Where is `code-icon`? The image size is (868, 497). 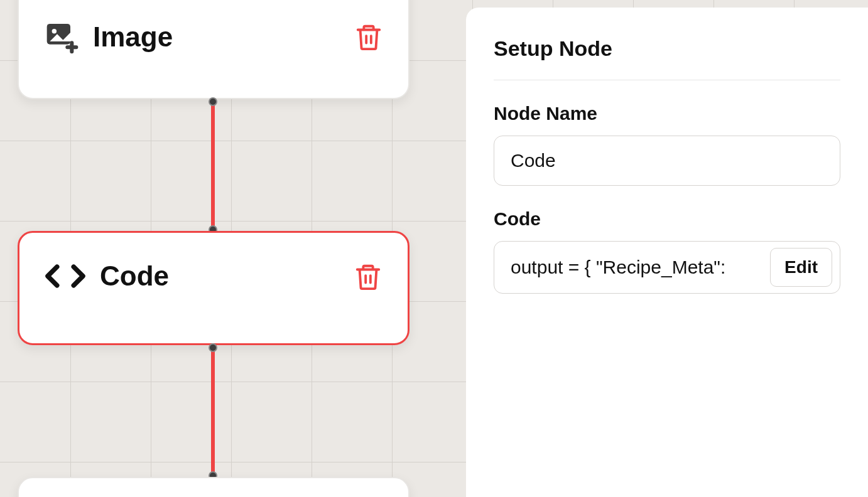
code-icon is located at coordinates (65, 276).